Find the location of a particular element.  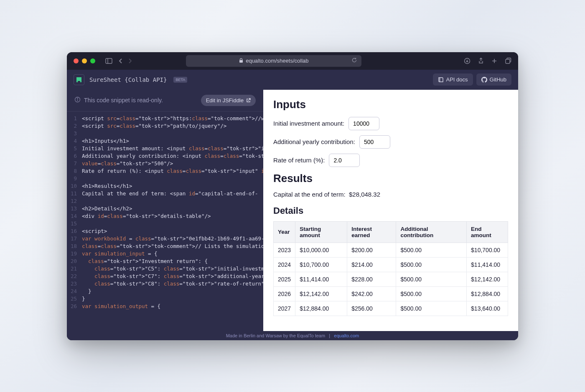

additional-contribution-label: Additional yearly contribution: is located at coordinates (314, 142).